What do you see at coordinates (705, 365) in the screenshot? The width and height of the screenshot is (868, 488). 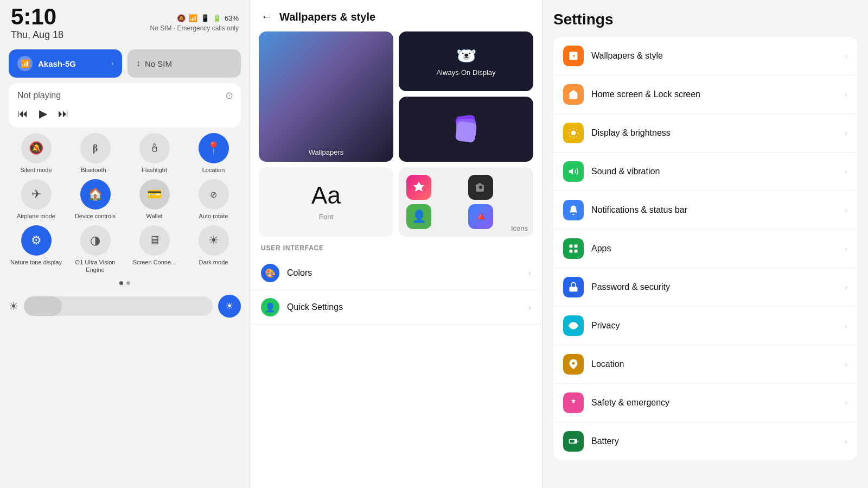 I see `settings-location-item: Location ›` at bounding box center [705, 365].